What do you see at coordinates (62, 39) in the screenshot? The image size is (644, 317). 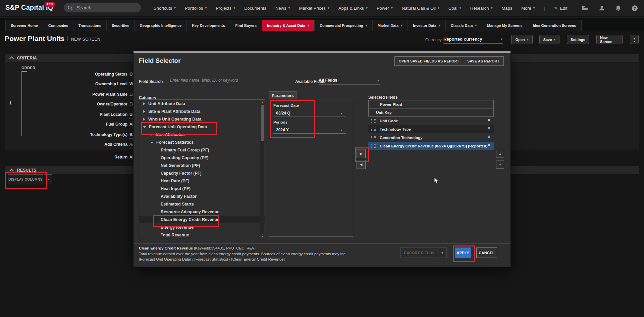 I see `favorite-star-icon: ☆` at bounding box center [62, 39].